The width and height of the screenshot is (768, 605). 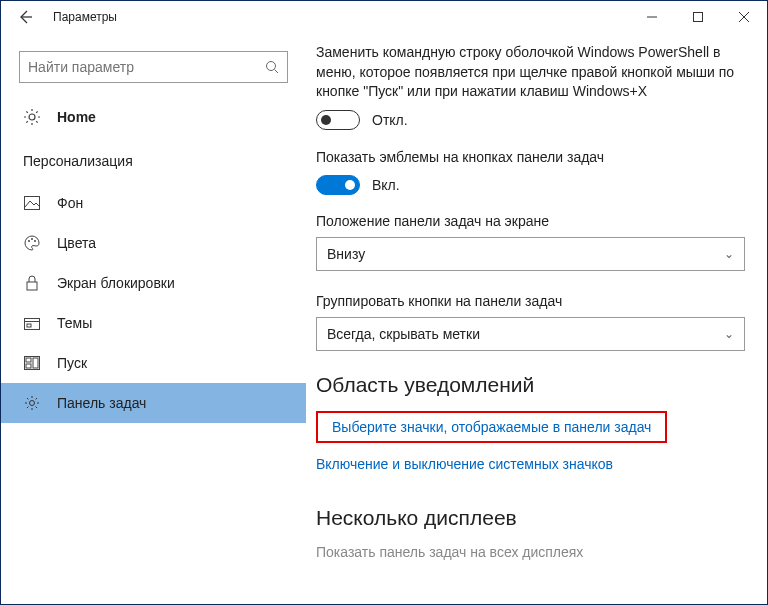 I want to click on lock-icon, so click(x=32, y=283).